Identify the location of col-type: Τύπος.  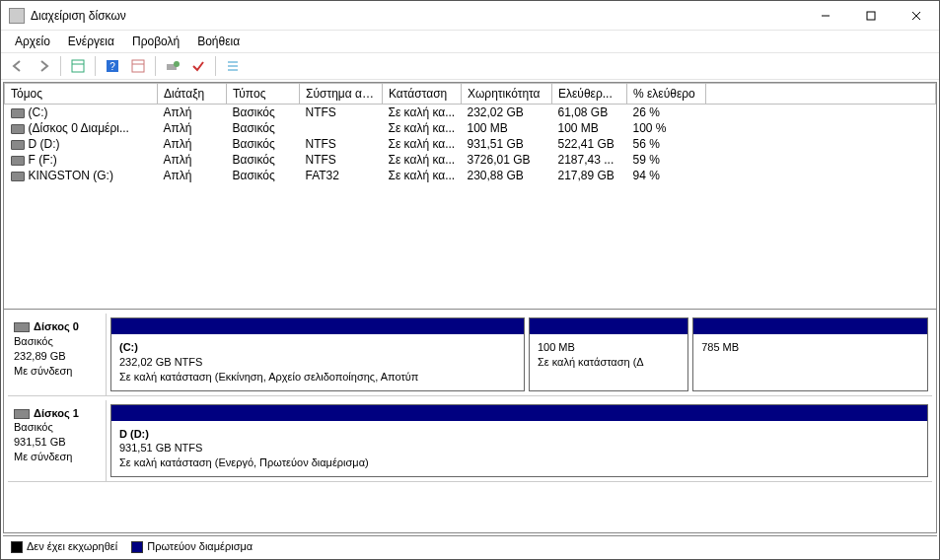
(263, 95).